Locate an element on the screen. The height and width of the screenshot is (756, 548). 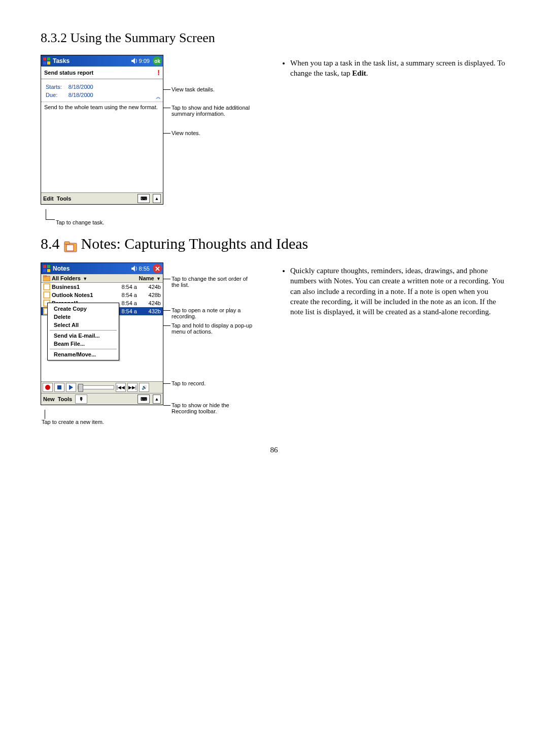
callout-tap-to-change-task: Tap to change task. is located at coordinates (80, 222).